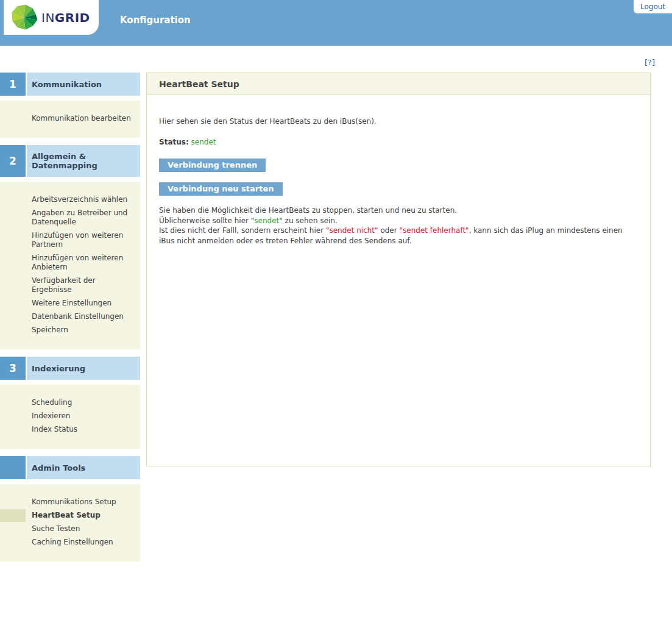  Describe the element at coordinates (155, 20) in the screenshot. I see `page-header-title: Konfiguration` at that location.